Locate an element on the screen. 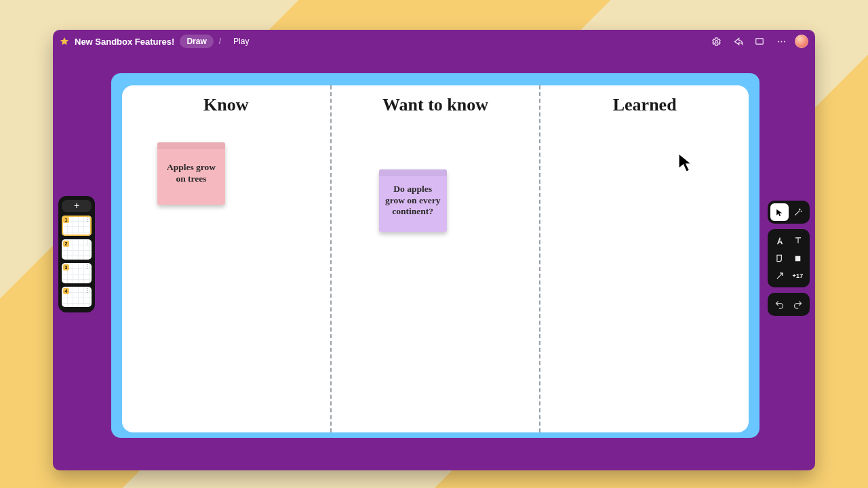 This screenshot has width=868, height=488. pointer-tool-icon is located at coordinates (780, 212).